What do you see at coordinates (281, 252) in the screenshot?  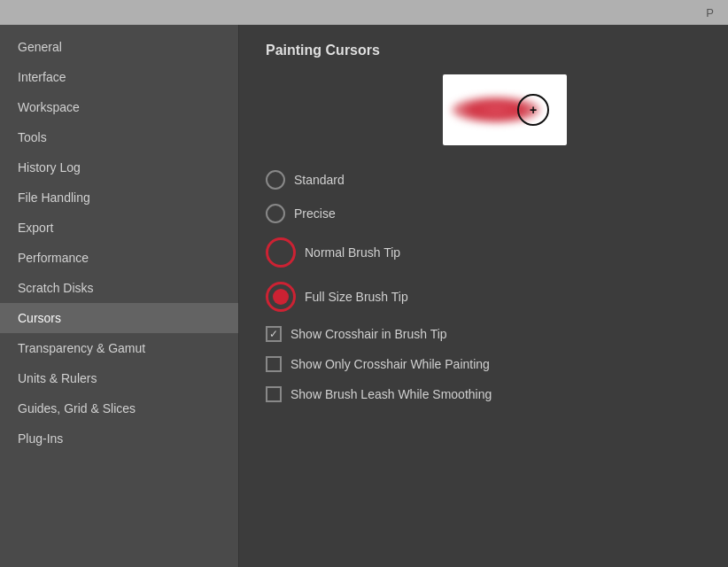 I see `radio-normal-brush-tip` at bounding box center [281, 252].